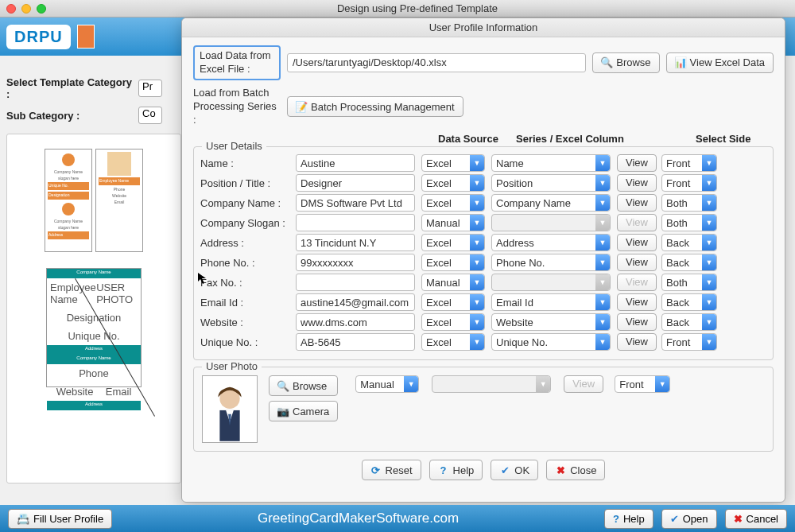  I want to click on view-excel-data-button: 📊 View Excel Data, so click(720, 63).